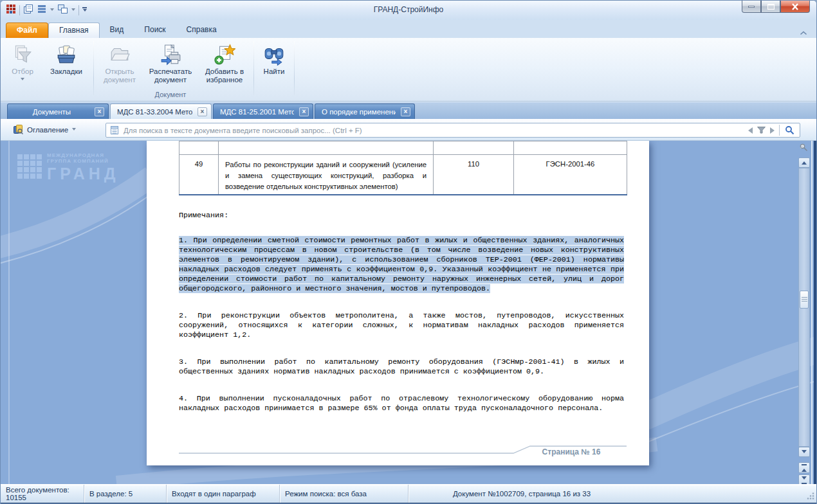 The image size is (817, 504). Describe the element at coordinates (344, 494) in the screenshot. I see `status-search-mode: Режим поиска: вся база` at that location.